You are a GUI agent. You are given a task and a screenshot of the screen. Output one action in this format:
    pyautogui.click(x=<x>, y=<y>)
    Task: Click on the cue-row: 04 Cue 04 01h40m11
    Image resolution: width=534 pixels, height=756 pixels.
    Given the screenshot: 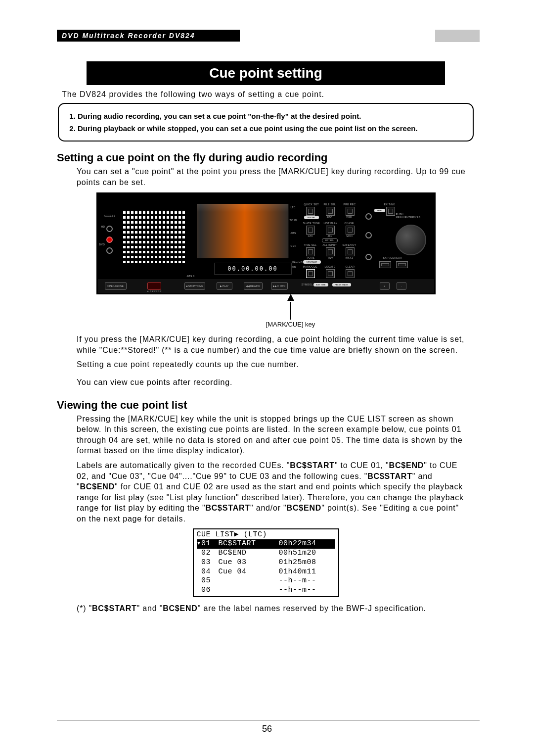 What is the action you would take?
    pyautogui.click(x=266, y=572)
    